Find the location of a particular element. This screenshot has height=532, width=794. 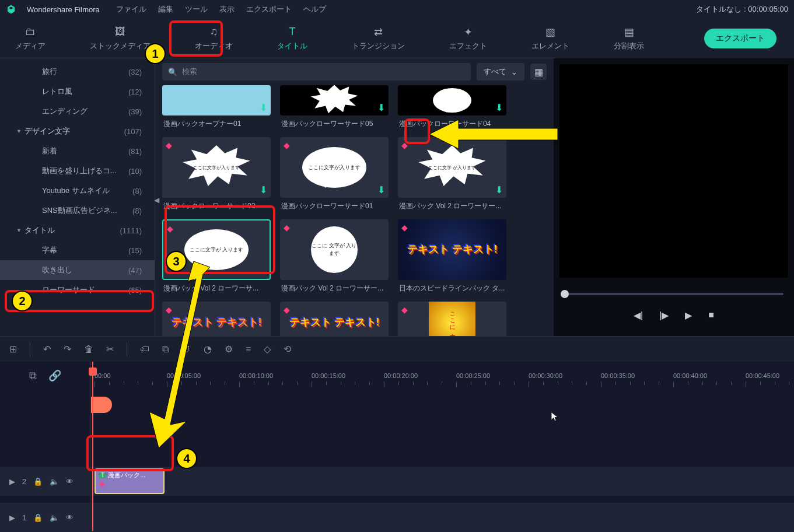

tab-media: 🗀メディア is located at coordinates (30, 38).